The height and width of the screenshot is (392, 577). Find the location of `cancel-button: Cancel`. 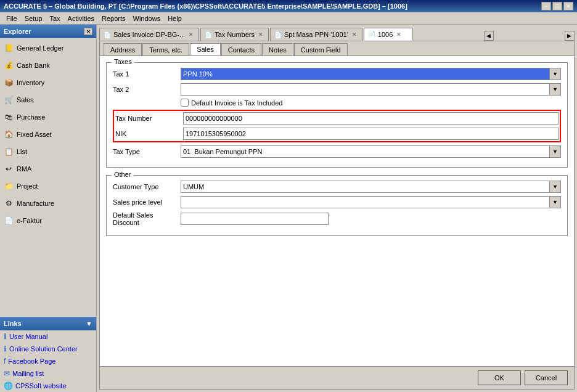

cancel-button: Cancel is located at coordinates (546, 378).